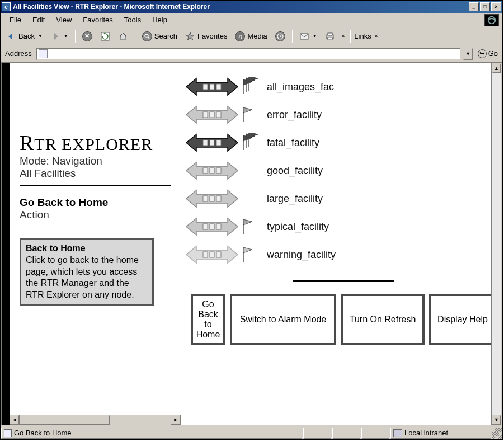 This screenshot has width=504, height=441. What do you see at coordinates (18, 54) in the screenshot?
I see `address-label: AAddressddress` at bounding box center [18, 54].